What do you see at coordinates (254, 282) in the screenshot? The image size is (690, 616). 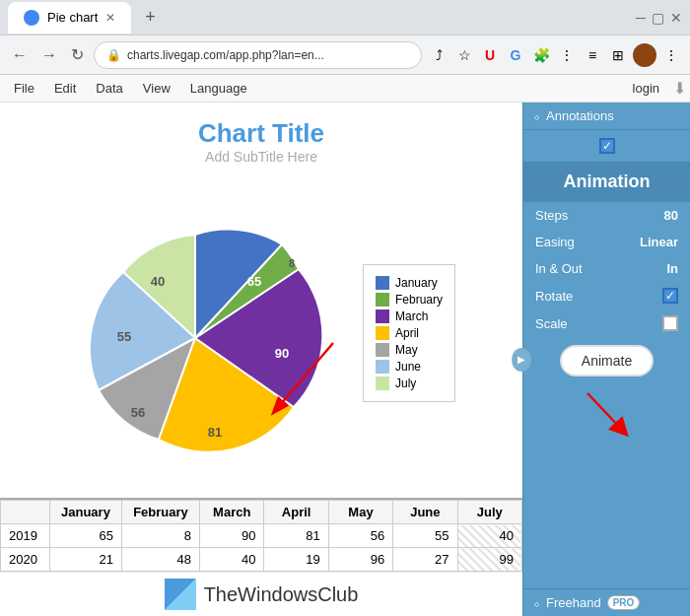 I see `svg-text: 65` at bounding box center [254, 282].